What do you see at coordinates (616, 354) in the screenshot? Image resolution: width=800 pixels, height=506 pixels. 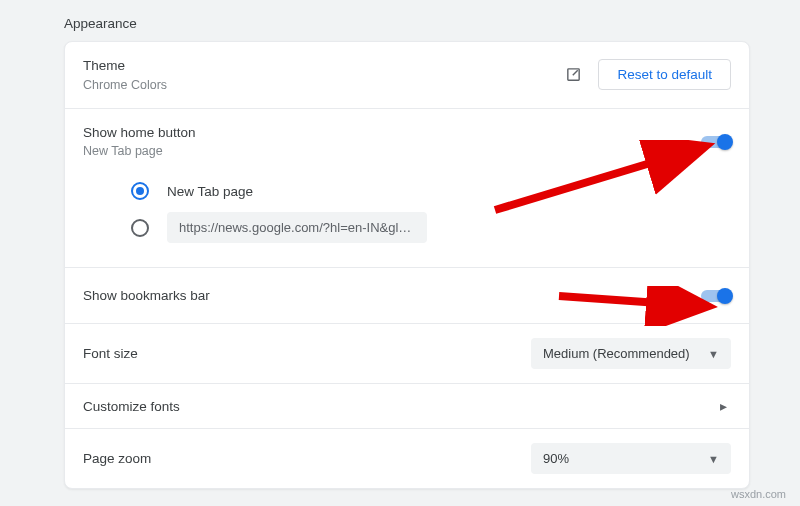 I see `font-size-selected: Medium (Recommended)` at bounding box center [616, 354].